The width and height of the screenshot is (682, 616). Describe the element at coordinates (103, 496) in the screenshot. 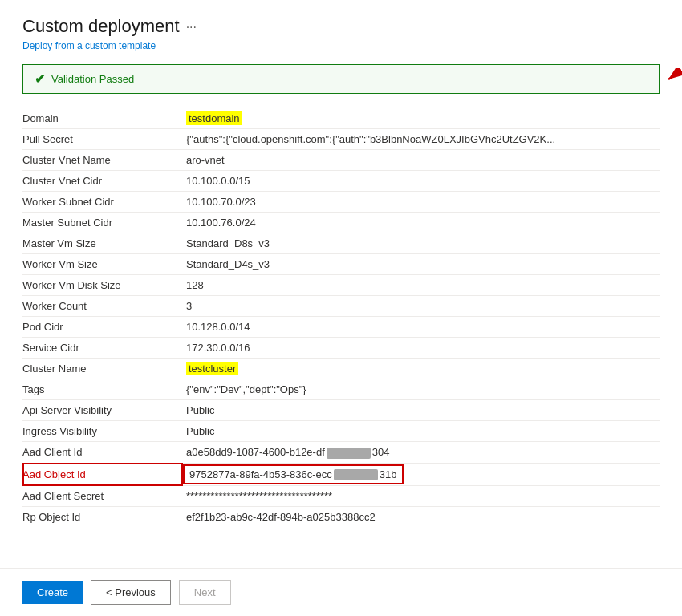

I see `field-label: Aad Client Secret` at that location.